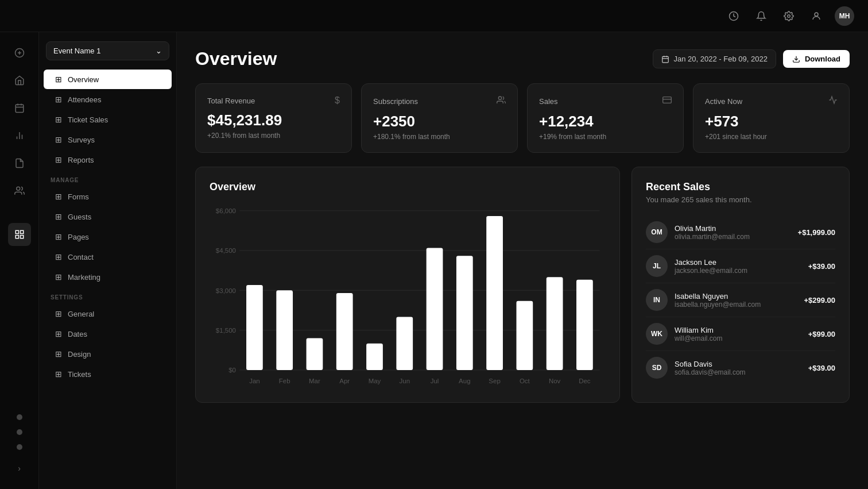 The width and height of the screenshot is (868, 489). What do you see at coordinates (736, 300) in the screenshot?
I see `sale-info: Isabella Nguyen isabella.nguyen@email.co…` at bounding box center [736, 300].